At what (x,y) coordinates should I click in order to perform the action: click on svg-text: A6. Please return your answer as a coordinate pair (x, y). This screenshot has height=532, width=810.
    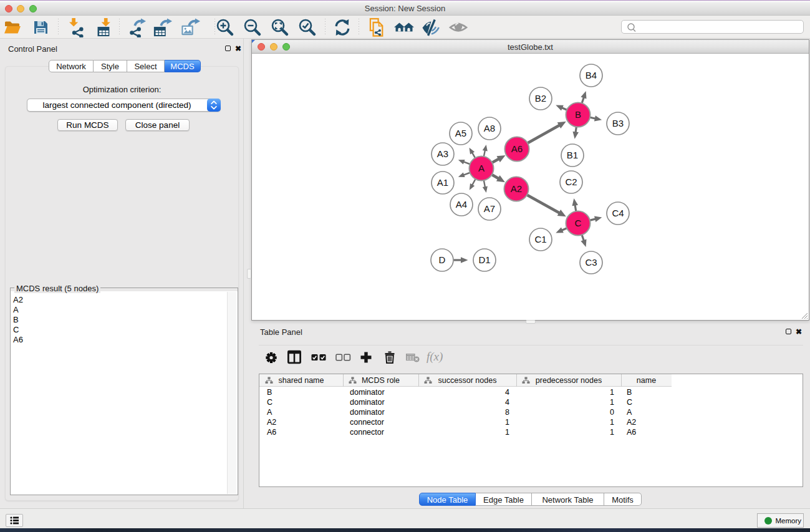
    Looking at the image, I should click on (517, 148).